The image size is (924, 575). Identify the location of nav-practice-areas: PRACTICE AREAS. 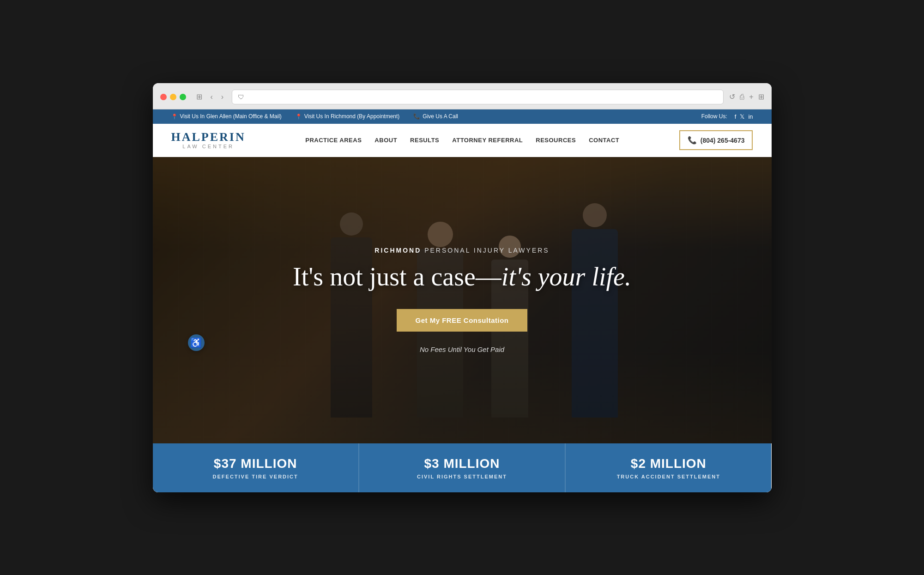
(333, 140).